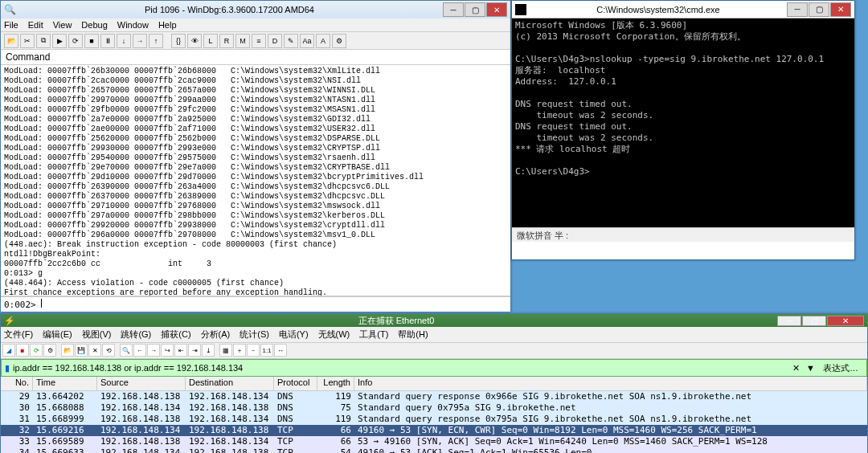 This screenshot has width=868, height=453. What do you see at coordinates (140, 41) in the screenshot?
I see `tb-step-over-icon: →` at bounding box center [140, 41].